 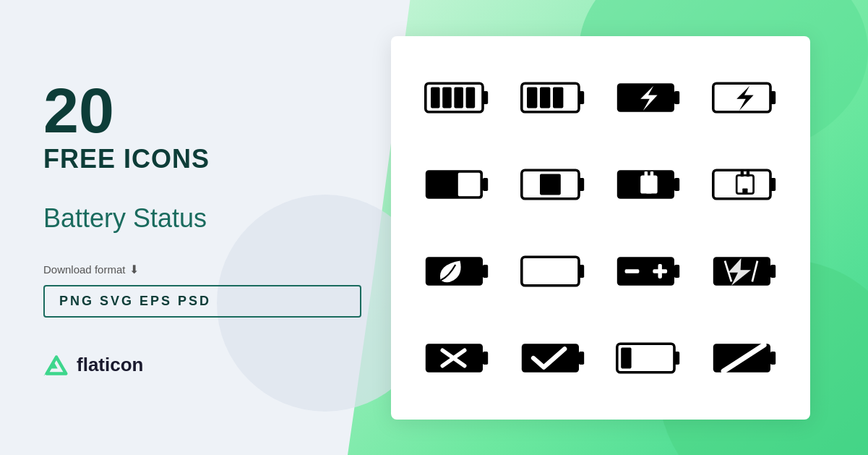 What do you see at coordinates (56, 365) in the screenshot?
I see `flaticon-logo-icon` at bounding box center [56, 365].